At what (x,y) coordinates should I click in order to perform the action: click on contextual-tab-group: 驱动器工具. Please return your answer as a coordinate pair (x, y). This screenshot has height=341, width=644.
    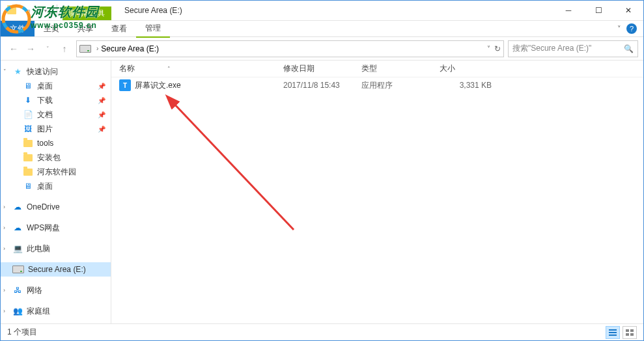
    Looking at the image, I should click on (87, 10).